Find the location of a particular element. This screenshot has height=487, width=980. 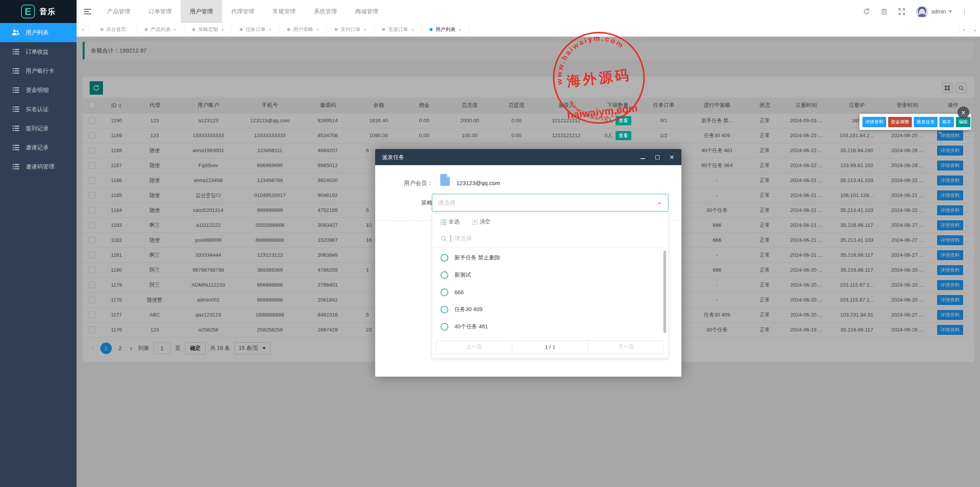

refresh-icon is located at coordinates (867, 11).